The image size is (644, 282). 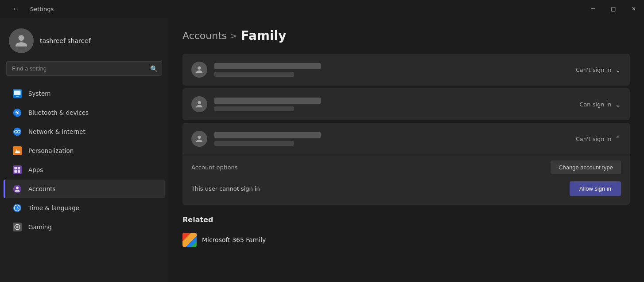 I want to click on sidebar-item-personalization: Personalization, so click(x=84, y=151).